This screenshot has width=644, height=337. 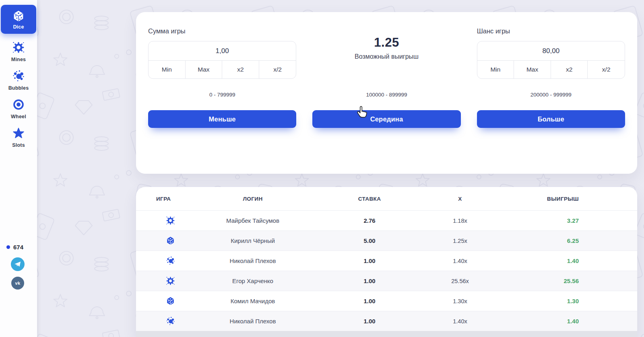 I want to click on row-multiplier: 1.30x, so click(x=460, y=301).